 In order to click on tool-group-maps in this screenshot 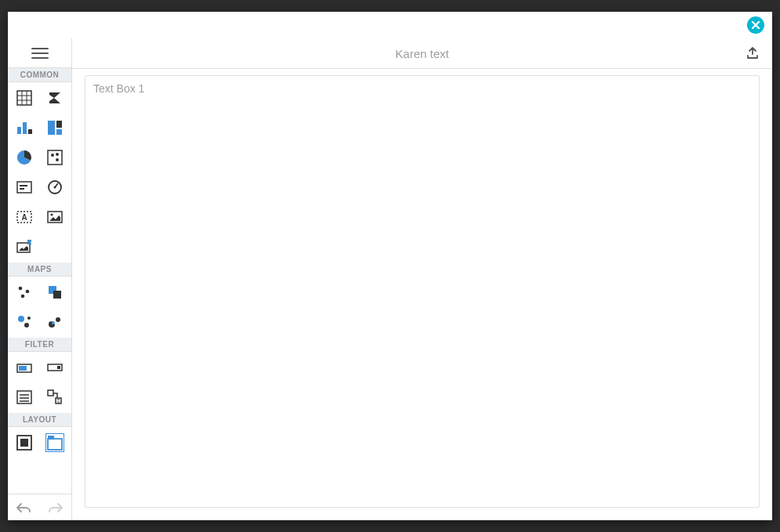, I will do `click(39, 307)`.